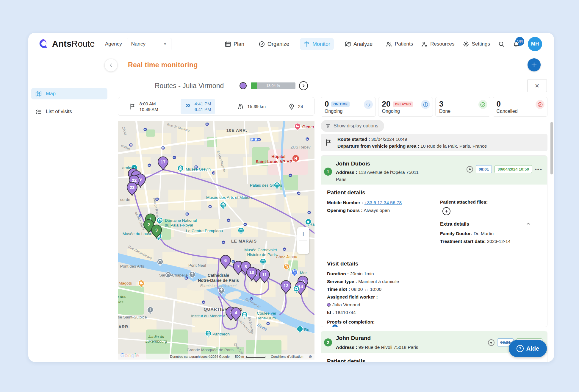  What do you see at coordinates (295, 273) in the screenshot?
I see `poi-cart-icon` at bounding box center [295, 273].